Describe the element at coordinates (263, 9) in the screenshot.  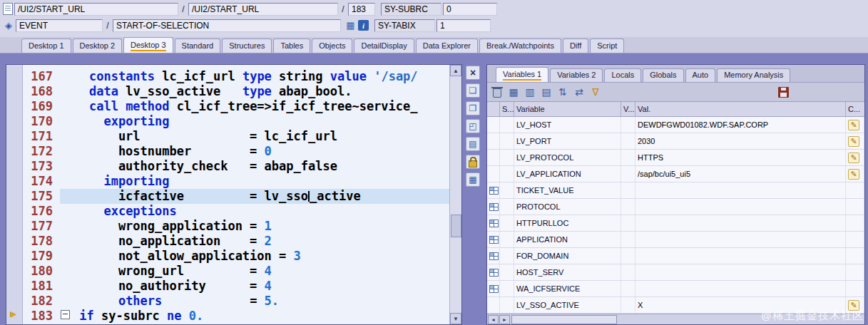
I see `include-field: /UI2/START_URL` at that location.